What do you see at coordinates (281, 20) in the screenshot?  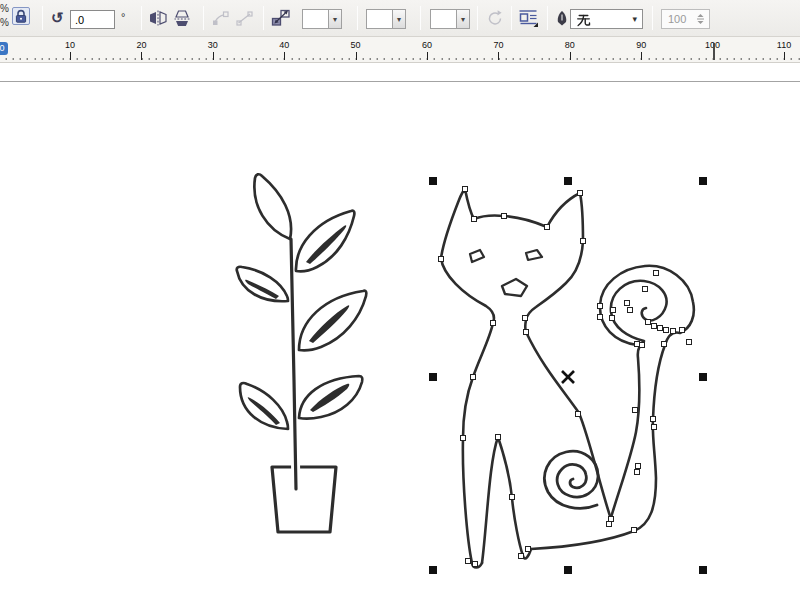 I see `stretch-scale-button` at bounding box center [281, 20].